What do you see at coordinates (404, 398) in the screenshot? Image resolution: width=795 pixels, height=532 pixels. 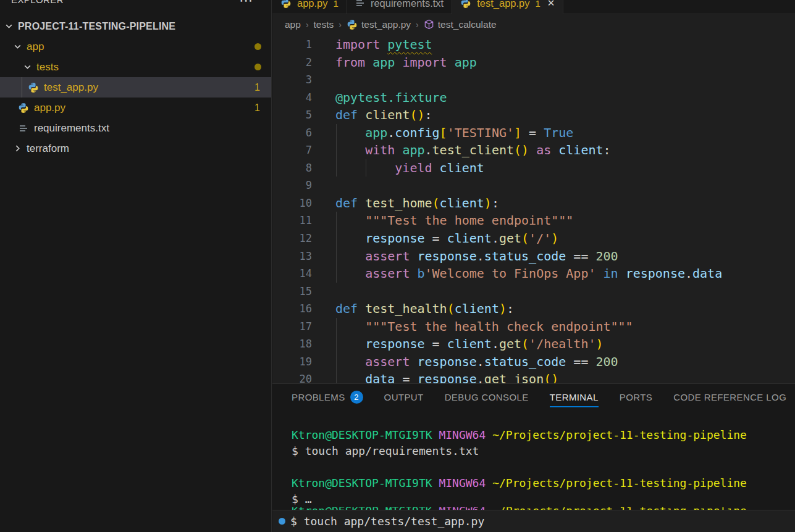 I see `panel-tab-output: OUTPUT` at bounding box center [404, 398].